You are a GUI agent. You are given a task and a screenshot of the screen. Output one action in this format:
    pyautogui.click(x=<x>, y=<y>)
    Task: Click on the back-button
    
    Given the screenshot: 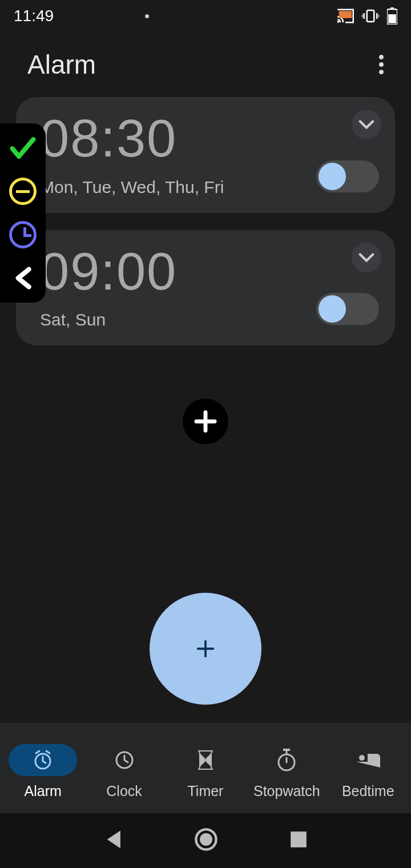 What is the action you would take?
    pyautogui.click(x=113, y=841)
    